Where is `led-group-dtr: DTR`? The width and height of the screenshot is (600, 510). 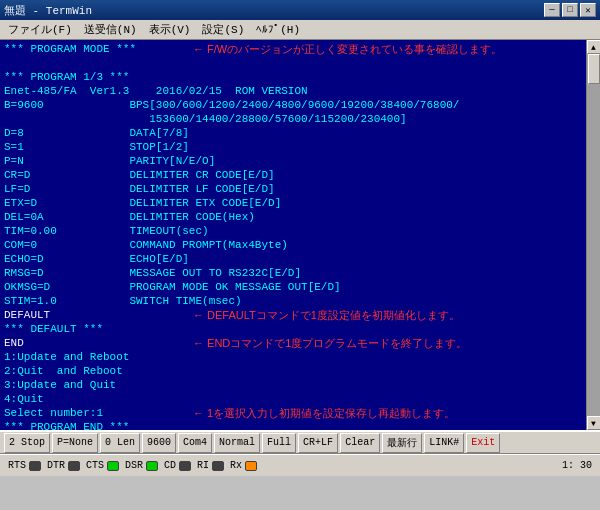 led-group-dtr: DTR is located at coordinates (64, 466).